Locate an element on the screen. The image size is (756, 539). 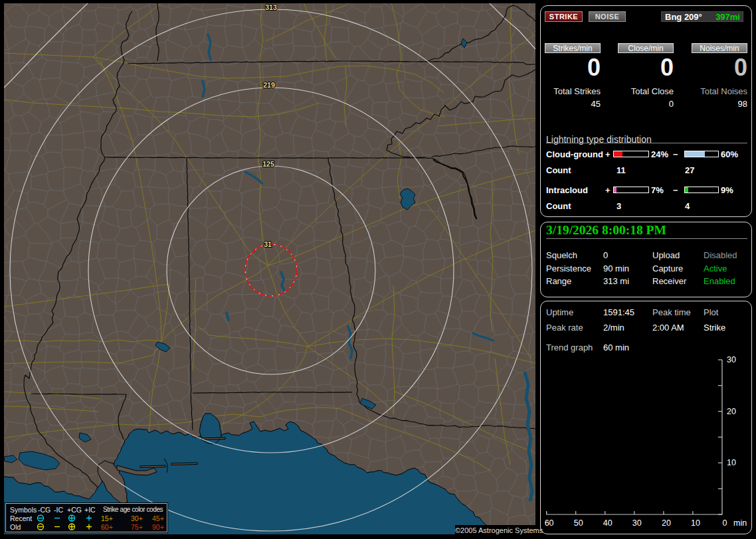
svg-text: 50 is located at coordinates (579, 523).